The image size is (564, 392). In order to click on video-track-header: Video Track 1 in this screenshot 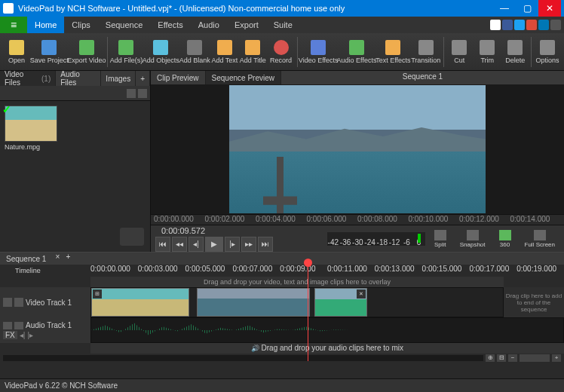, I will do `click(45, 302)`.